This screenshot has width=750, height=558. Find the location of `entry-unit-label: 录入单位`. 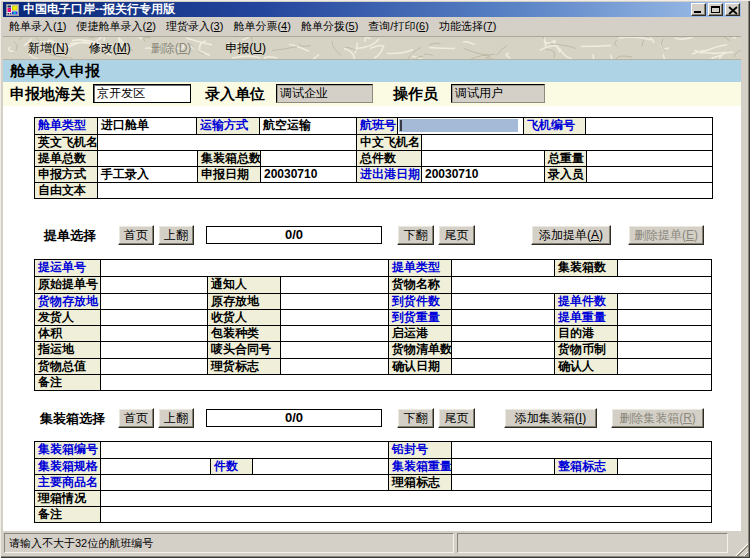

entry-unit-label: 录入单位 is located at coordinates (235, 94).